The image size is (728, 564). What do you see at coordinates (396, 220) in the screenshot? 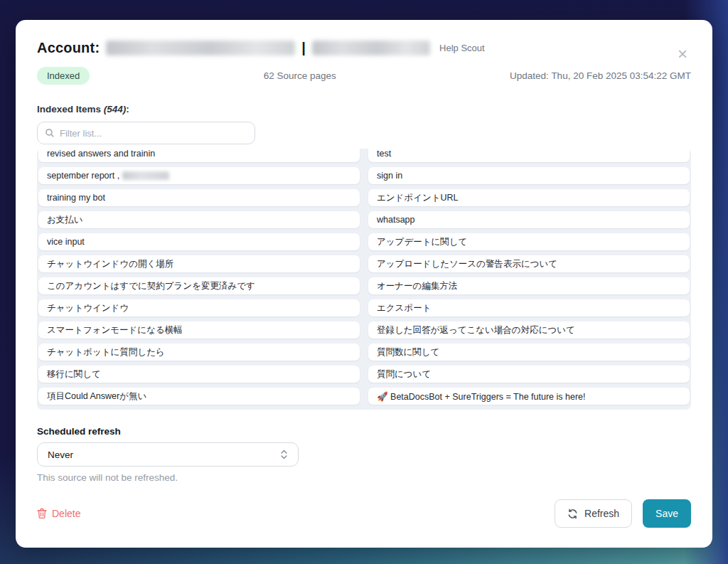
I see `list-item-label: whatsapp` at bounding box center [396, 220].